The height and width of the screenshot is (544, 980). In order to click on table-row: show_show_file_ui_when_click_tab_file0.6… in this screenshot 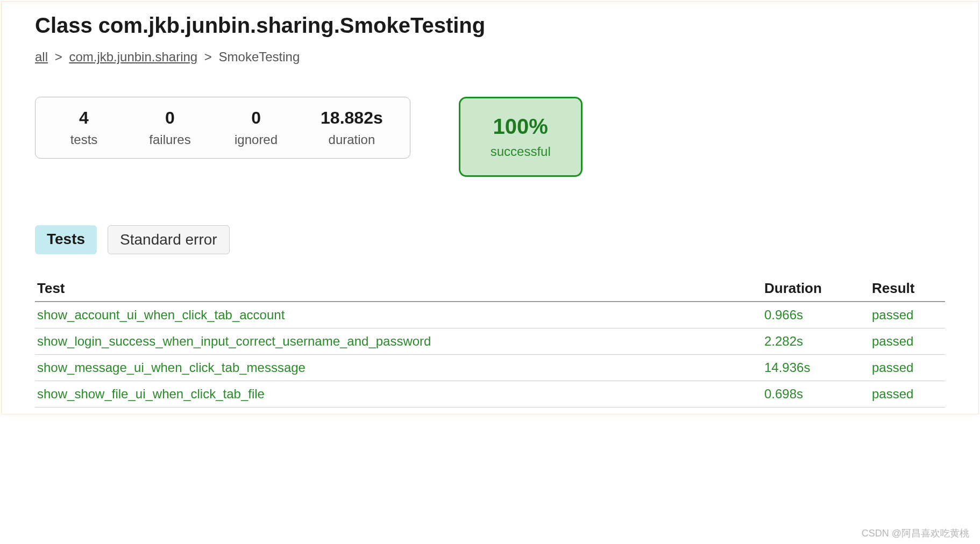, I will do `click(490, 395)`.